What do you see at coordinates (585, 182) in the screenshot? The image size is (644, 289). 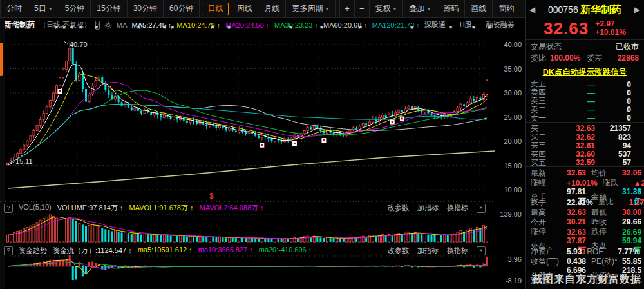 I see `stat-row: 涨幅+10.01%涨跌▲2.97` at bounding box center [585, 182].